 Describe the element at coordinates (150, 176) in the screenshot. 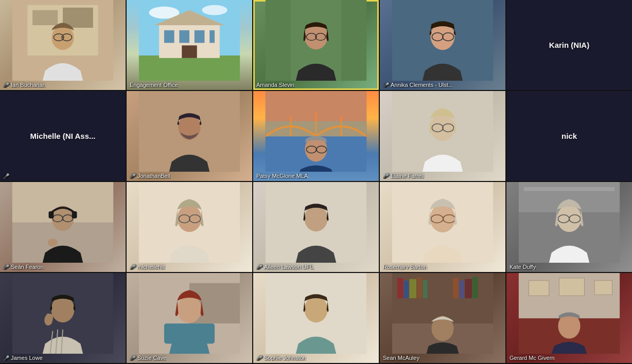

I see `label-jonathan-bell: 🎤 JonathanBell` at that location.